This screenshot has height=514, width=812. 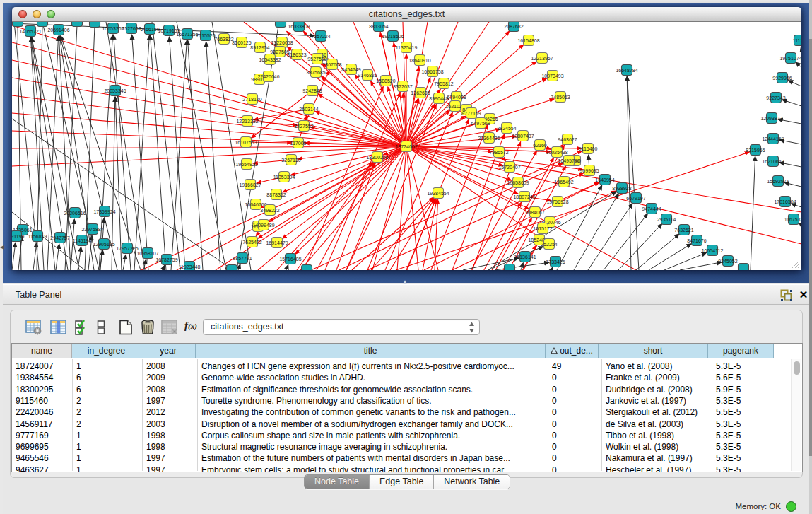 I want to click on graph-node: 9115460, so click(x=588, y=148).